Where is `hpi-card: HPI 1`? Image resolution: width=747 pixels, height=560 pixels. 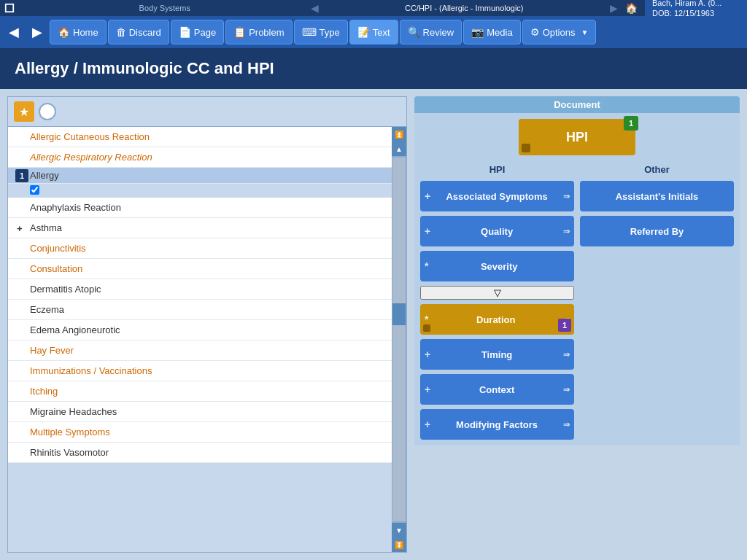
hpi-card: HPI 1 is located at coordinates (577, 137).